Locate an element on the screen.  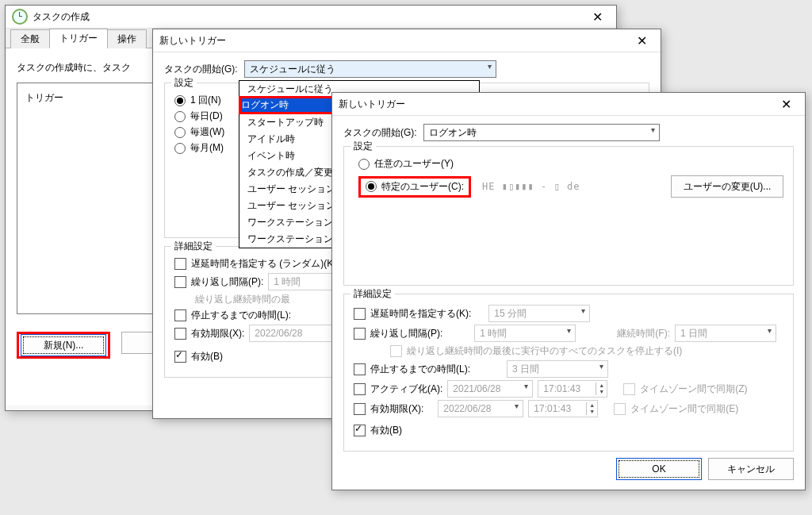
freq-daily-radio is located at coordinates (180, 117).